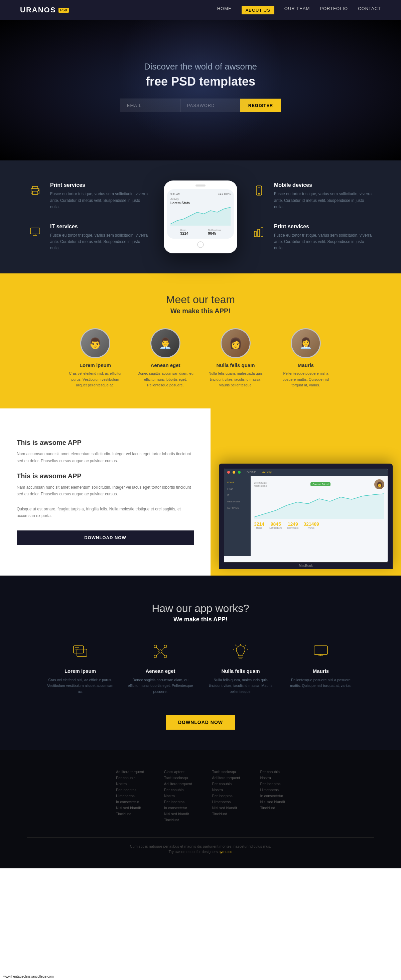 This screenshot has height=980, width=401. What do you see at coordinates (200, 609) in the screenshot?
I see `how-heading: Haw our app works?` at bounding box center [200, 609].